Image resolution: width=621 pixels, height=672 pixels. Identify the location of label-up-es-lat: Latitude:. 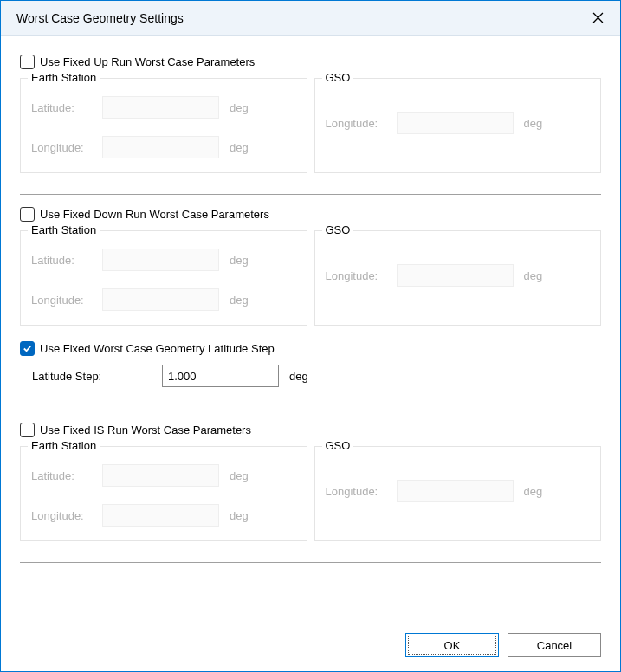
(67, 107).